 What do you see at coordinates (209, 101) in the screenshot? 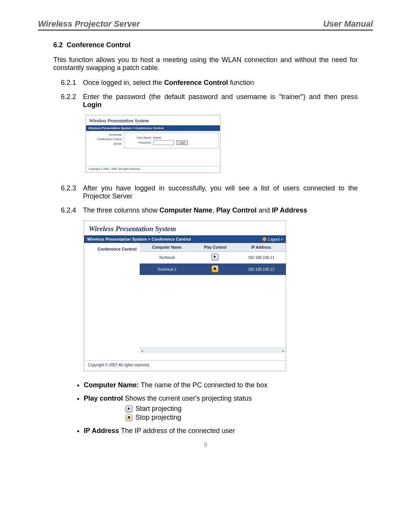
I see `step-6-2-2: 6.2.2 Enter the password (the default pa…` at bounding box center [209, 101].